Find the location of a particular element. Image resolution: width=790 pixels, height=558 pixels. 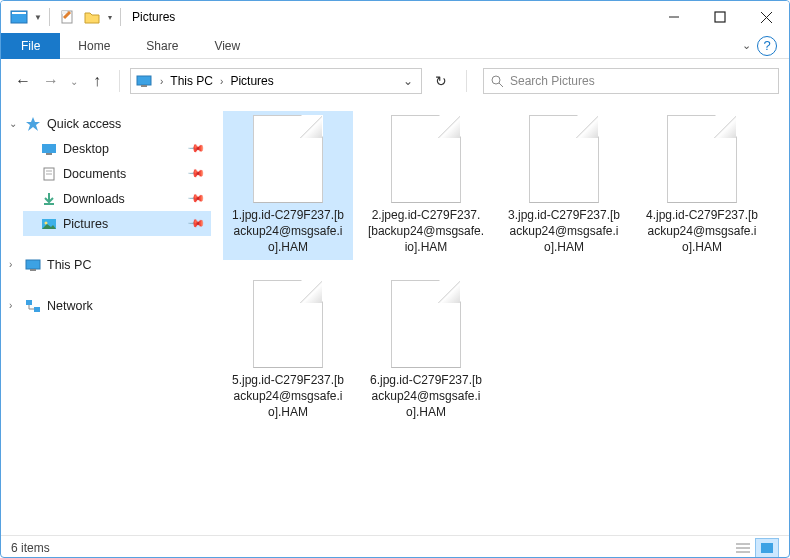

sidebar-quick-access: ⌄ Quick access is located at coordinates (117, 124).